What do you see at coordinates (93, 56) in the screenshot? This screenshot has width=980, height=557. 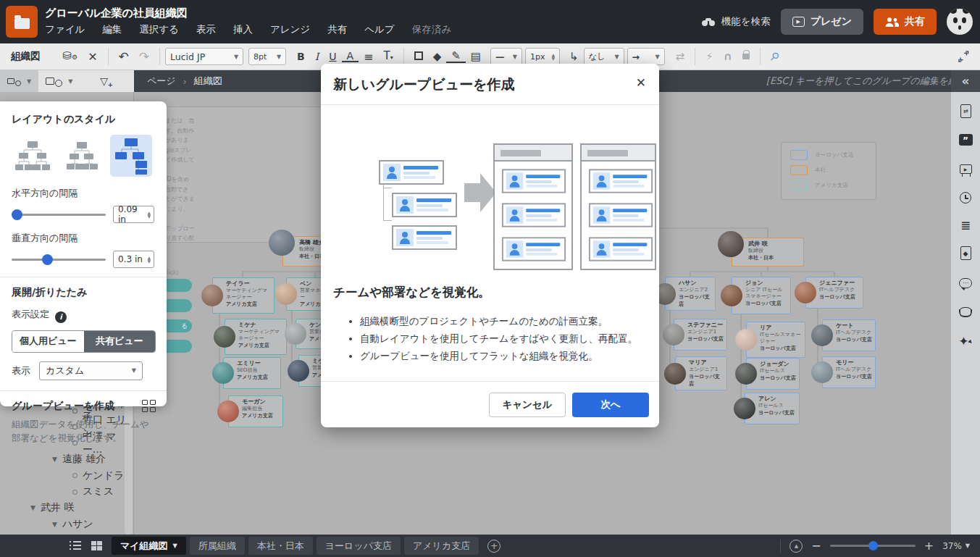 I see `close-context-icon: ✕` at bounding box center [93, 56].